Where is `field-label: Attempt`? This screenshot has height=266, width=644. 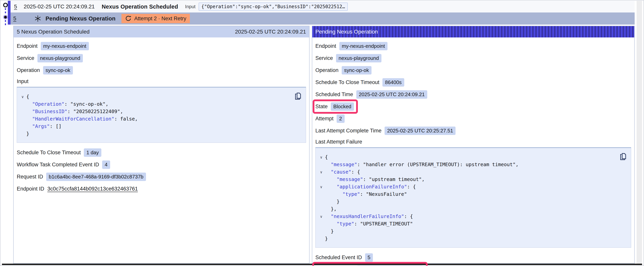
field-label: Attempt is located at coordinates (324, 119).